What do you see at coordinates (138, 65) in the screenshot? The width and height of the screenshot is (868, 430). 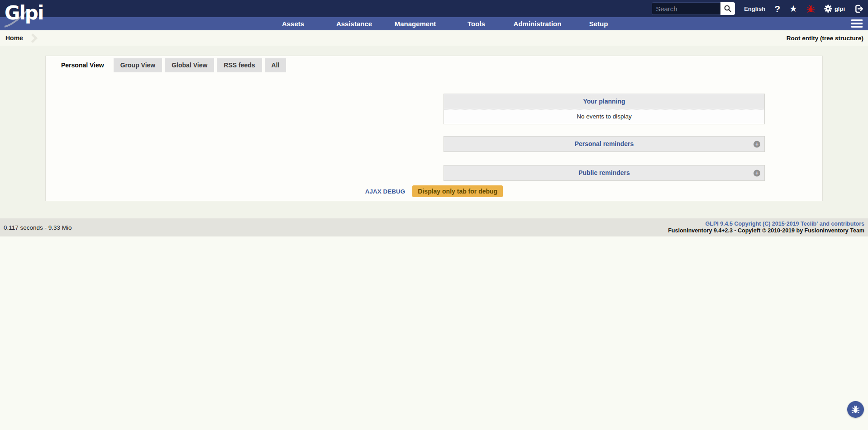 I see `tab-group-view: Group View` at bounding box center [138, 65].